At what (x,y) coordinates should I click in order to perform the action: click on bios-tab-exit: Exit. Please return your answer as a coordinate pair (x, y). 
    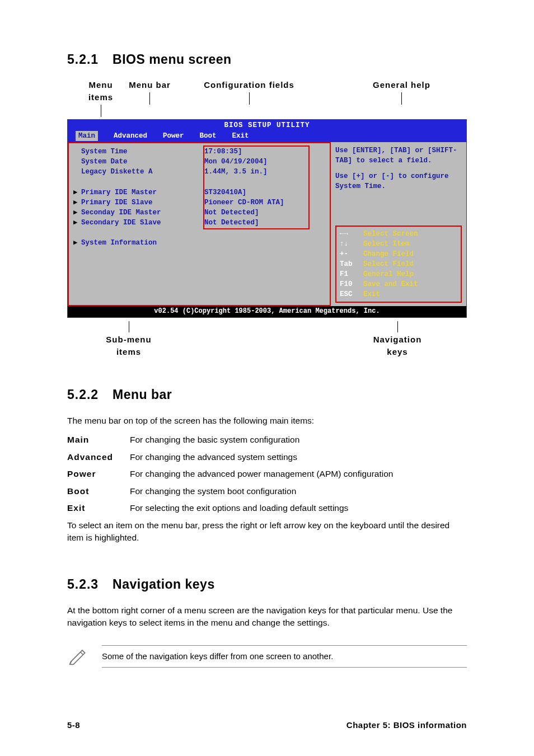
    Looking at the image, I should click on (241, 136).